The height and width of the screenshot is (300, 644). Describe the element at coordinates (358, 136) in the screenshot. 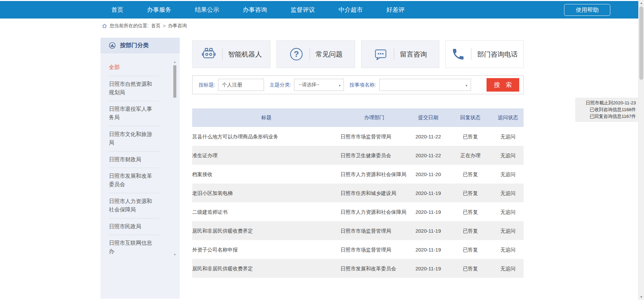

I see `table-row: 莒县什么地方可以办理商品条形码业务 日照市市场监督管理局 2020-11-22 …` at that location.